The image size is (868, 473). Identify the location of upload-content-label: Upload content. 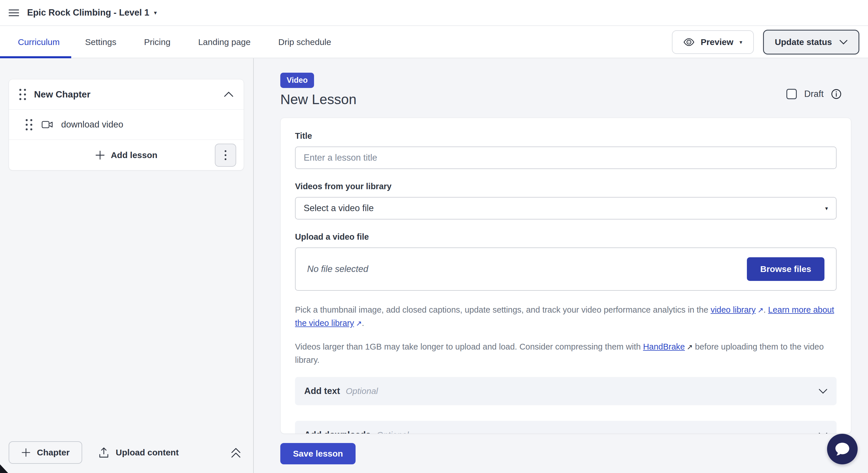
(147, 453).